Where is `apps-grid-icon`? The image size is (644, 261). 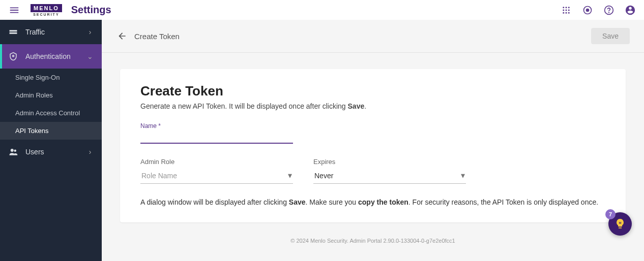 apps-grid-icon is located at coordinates (566, 10).